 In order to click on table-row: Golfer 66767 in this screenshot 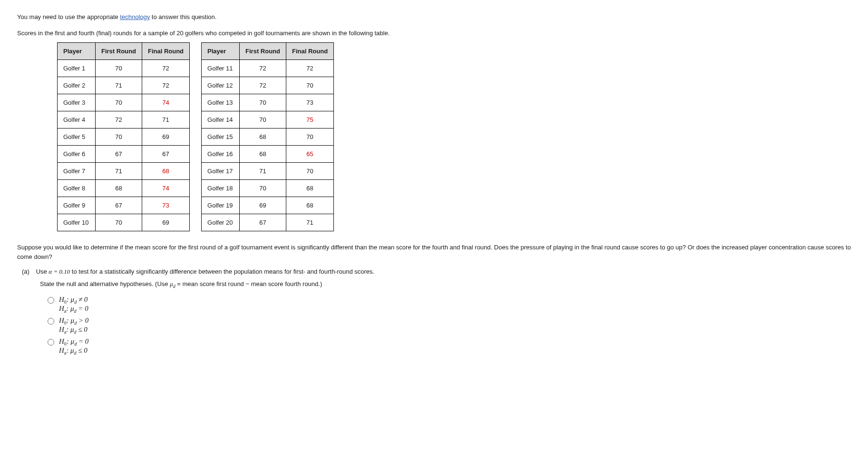, I will do `click(124, 154)`.